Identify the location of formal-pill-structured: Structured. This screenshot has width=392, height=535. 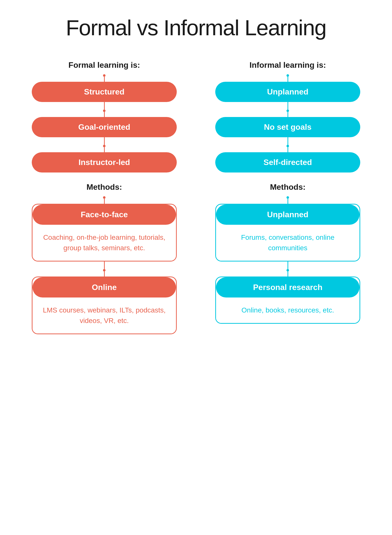
(104, 92).